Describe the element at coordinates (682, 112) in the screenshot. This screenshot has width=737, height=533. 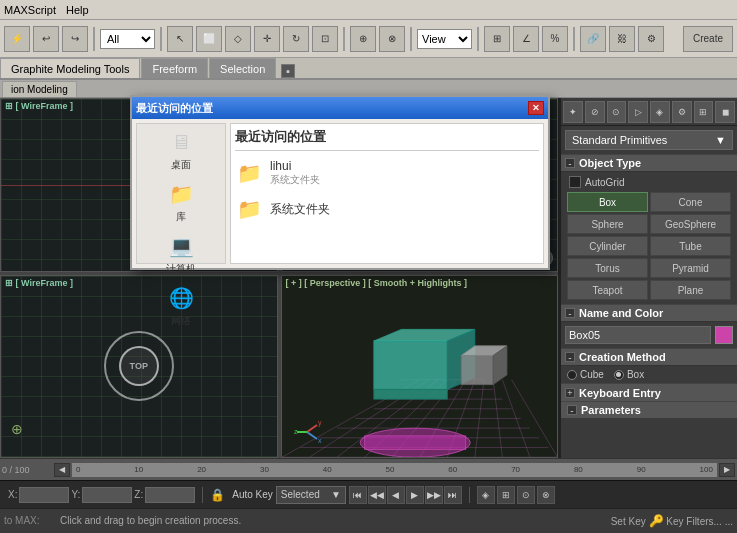
I see `panel-icon-utilities: ⚙` at that location.